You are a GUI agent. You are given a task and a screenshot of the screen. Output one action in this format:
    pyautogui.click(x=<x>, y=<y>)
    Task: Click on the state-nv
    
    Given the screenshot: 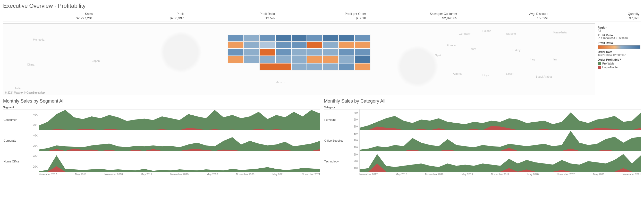 What is the action you would take?
    pyautogui.click(x=252, y=45)
    